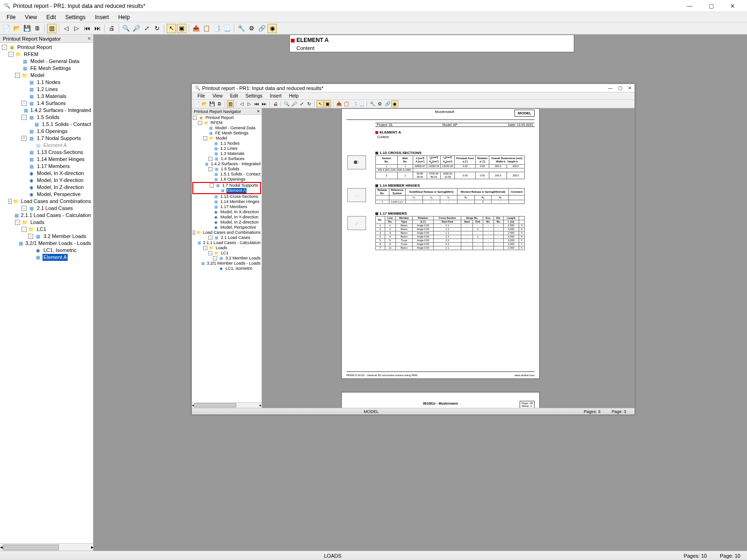 The image size is (747, 560). Describe the element at coordinates (236, 190) in the screenshot. I see `inner-tree-element-a: Element A` at that location.